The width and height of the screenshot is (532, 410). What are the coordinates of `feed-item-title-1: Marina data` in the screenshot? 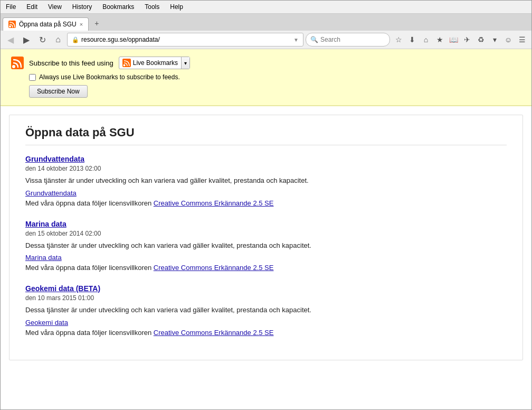 It's located at (266, 224).